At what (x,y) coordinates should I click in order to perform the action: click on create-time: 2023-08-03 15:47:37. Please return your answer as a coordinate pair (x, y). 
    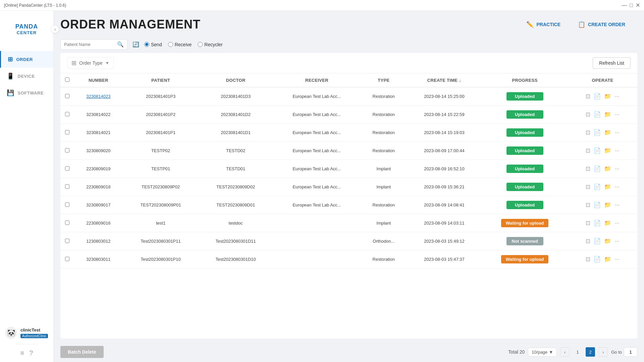
    Looking at the image, I should click on (444, 259).